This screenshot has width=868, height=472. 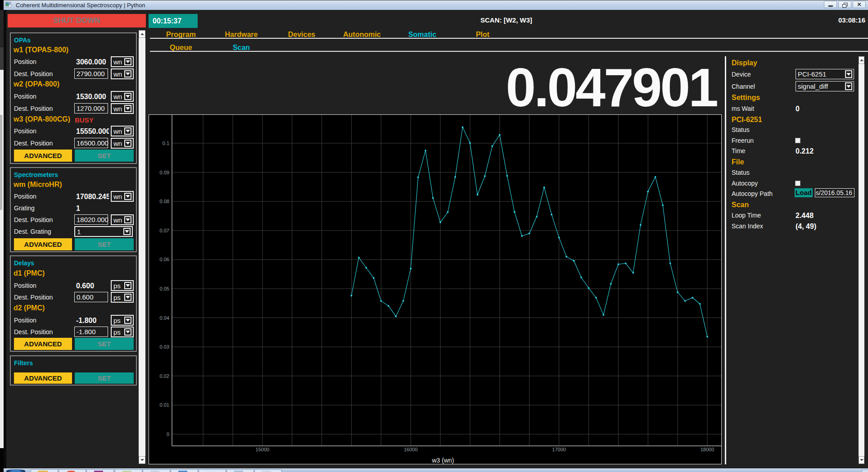 I want to click on svg-text: 0.1, so click(x=166, y=143).